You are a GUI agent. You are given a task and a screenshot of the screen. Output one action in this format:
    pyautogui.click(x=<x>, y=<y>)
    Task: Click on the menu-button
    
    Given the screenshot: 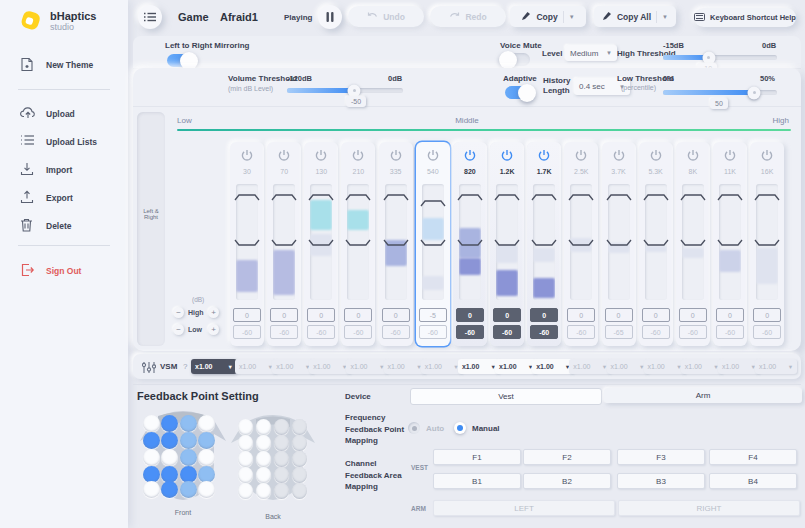 What is the action you would take?
    pyautogui.click(x=150, y=17)
    